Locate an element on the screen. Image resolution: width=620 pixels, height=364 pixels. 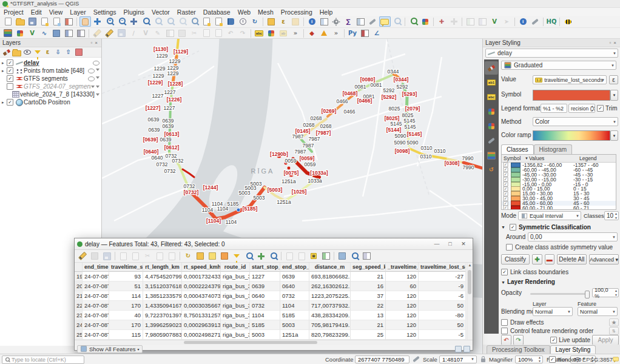
pan-map-button is located at coordinates (85, 22).